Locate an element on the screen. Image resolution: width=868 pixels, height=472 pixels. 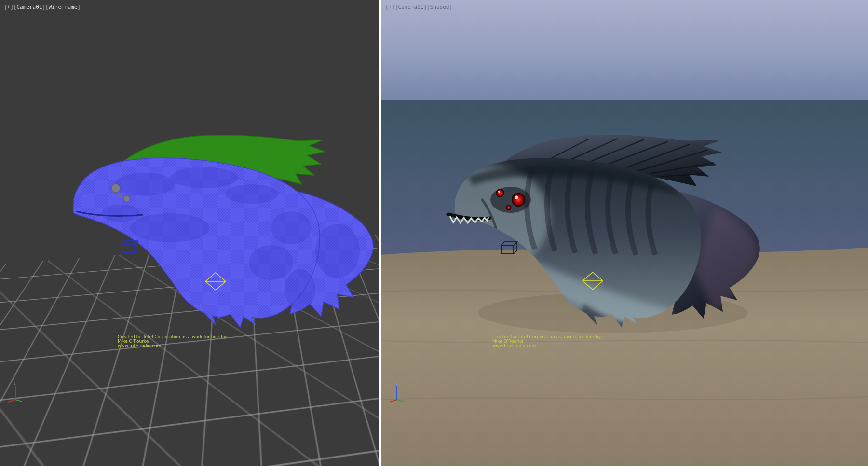
eye-large is located at coordinates (518, 200).